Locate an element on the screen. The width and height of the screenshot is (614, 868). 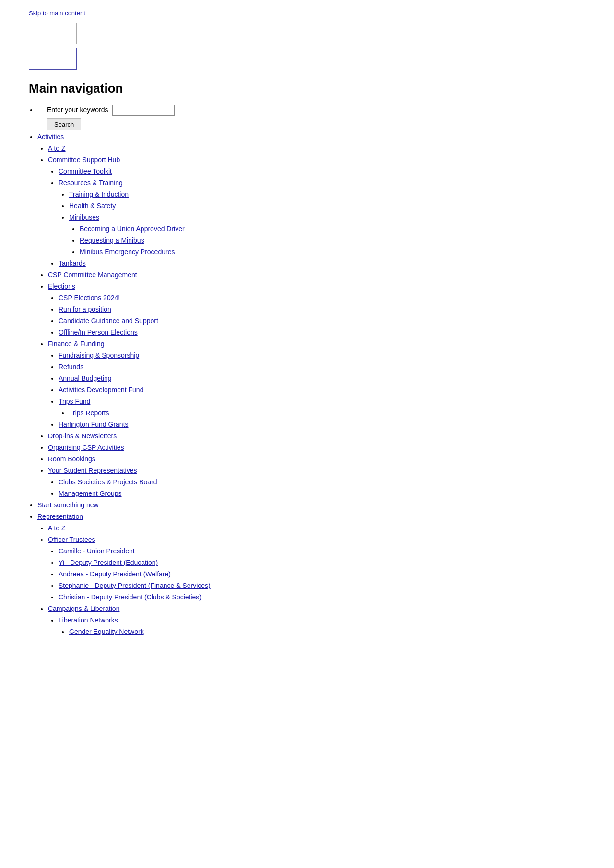
campaigns-liberation-link: Campaigns & Liberation is located at coordinates (83, 609).